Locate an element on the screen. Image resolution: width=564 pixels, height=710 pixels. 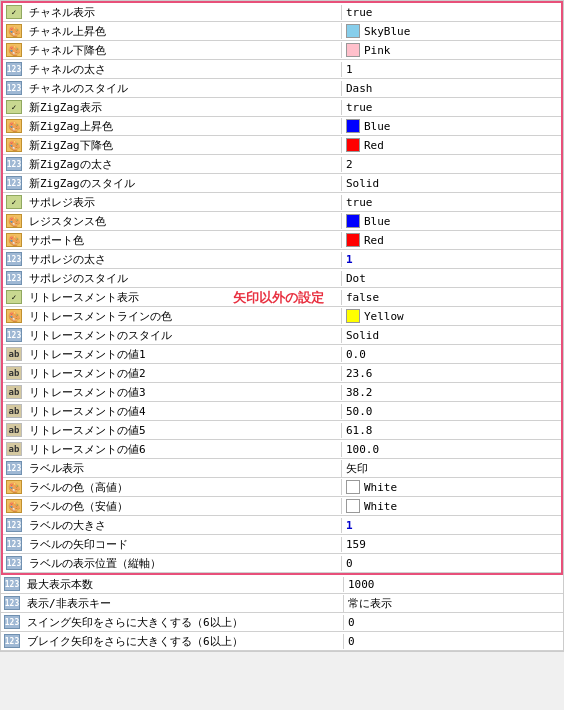
label-cell: サポレジの太さ is located at coordinates (183, 260).